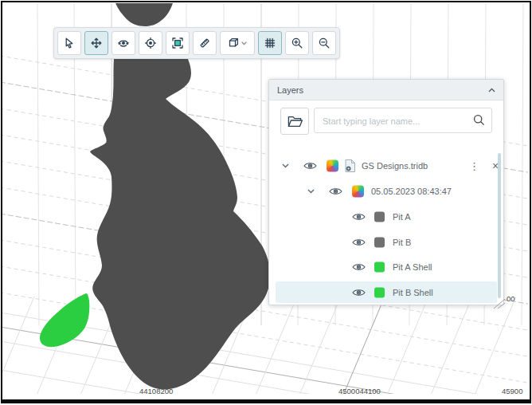 Image resolution: width=532 pixels, height=405 pixels. I want to click on viewport-toolbar, so click(197, 43).